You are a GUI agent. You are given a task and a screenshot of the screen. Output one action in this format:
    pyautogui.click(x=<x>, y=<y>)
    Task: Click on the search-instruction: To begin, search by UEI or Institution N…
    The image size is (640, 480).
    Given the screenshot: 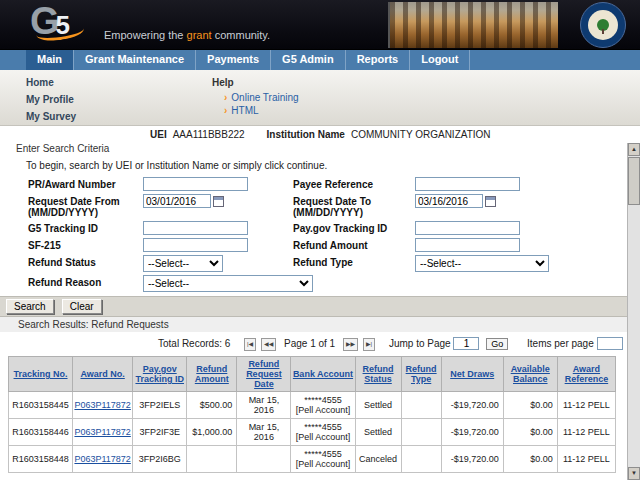 What is the action you would take?
    pyautogui.click(x=333, y=166)
    